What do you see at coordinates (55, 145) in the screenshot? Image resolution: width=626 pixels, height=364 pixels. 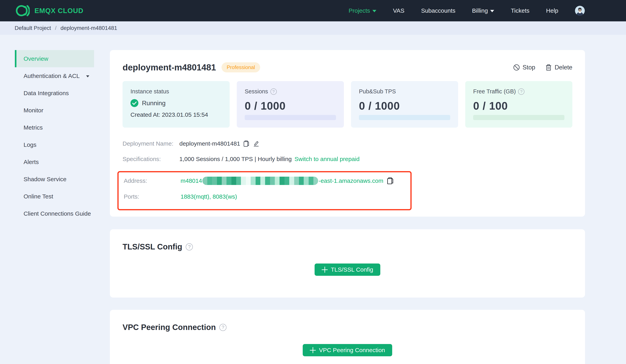 I see `sidebar-item-logs: Logs` at bounding box center [55, 145].